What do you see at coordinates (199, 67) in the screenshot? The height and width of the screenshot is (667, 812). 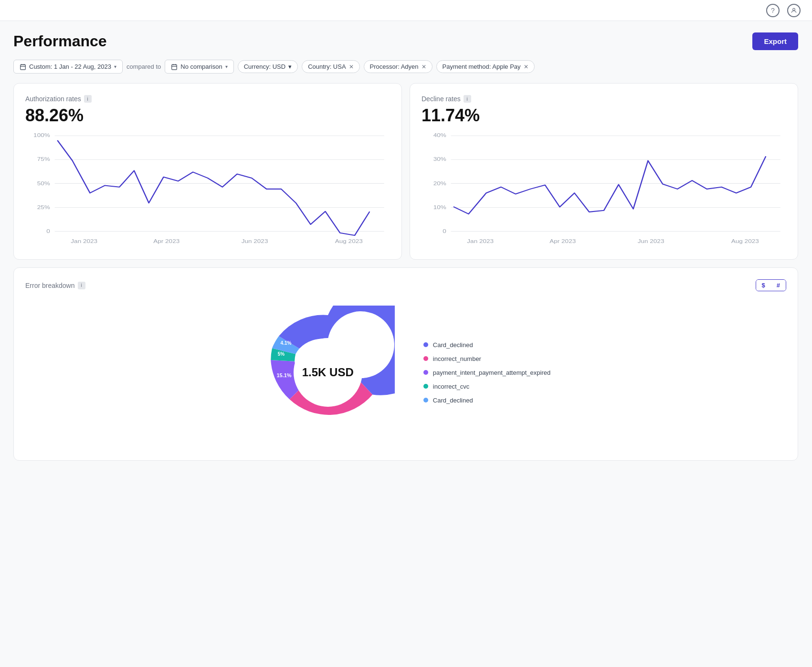 I see `comparison-filter: No comparison ▾` at bounding box center [199, 67].